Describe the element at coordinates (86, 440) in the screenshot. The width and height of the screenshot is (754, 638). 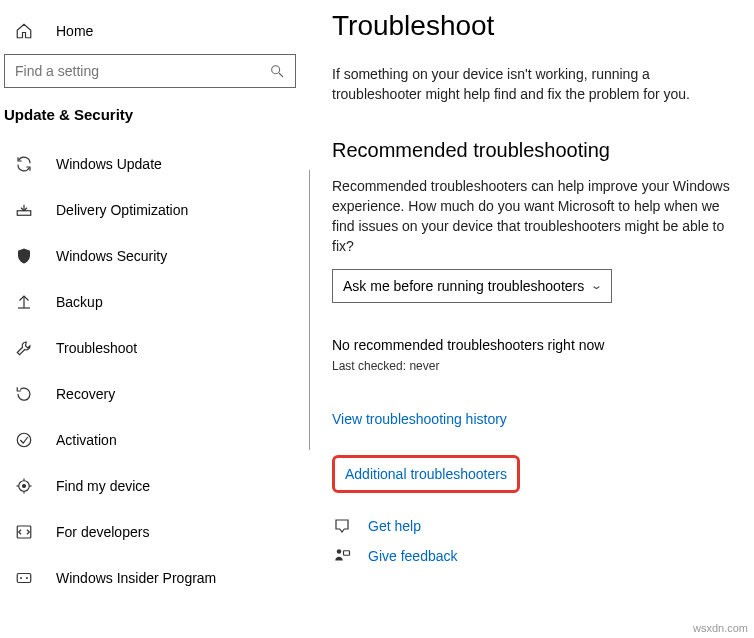
I see `sidebar-item-label: Activation` at that location.